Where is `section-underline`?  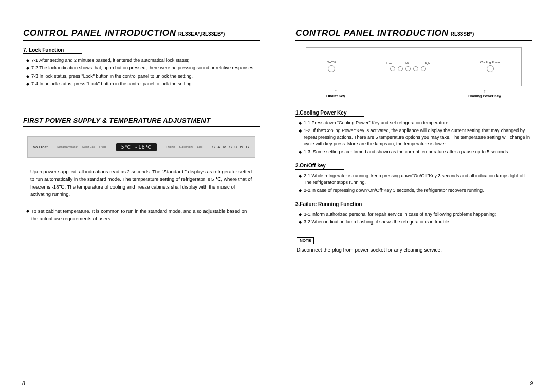
section-underline is located at coordinates (141, 126).